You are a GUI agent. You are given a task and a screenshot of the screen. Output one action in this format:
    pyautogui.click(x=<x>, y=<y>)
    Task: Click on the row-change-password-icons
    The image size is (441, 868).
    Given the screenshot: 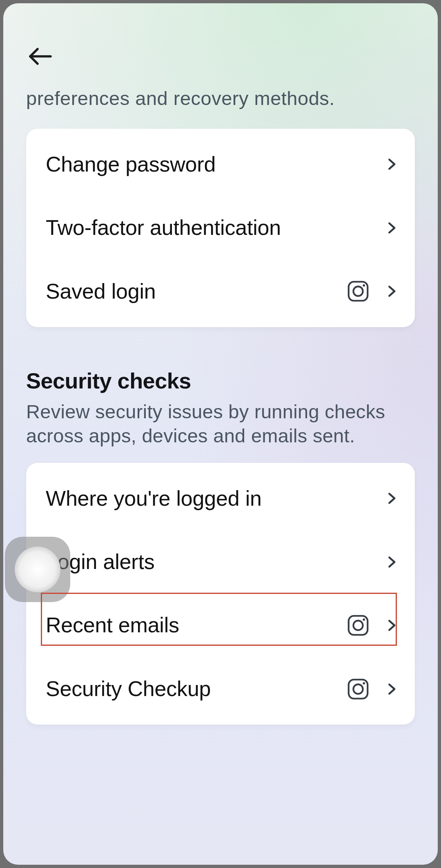 What is the action you would take?
    pyautogui.click(x=392, y=164)
    